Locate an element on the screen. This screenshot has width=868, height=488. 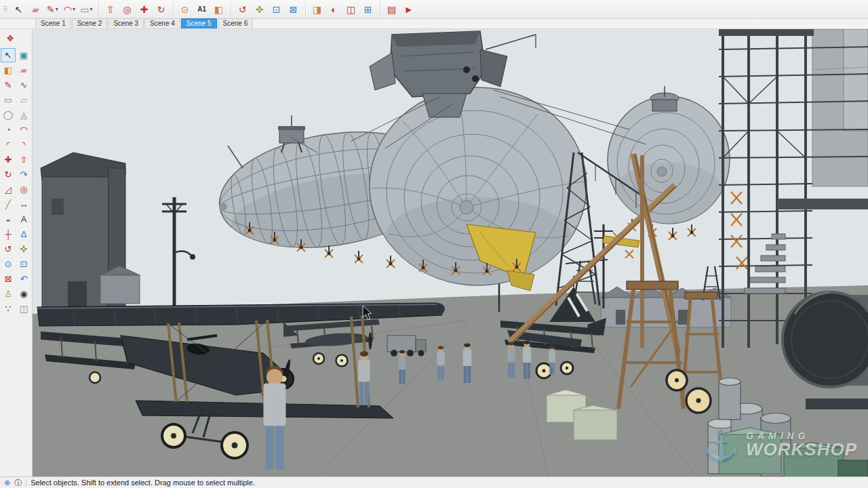
rotated-rectangle-tool-button: ▱ is located at coordinates (24, 100).